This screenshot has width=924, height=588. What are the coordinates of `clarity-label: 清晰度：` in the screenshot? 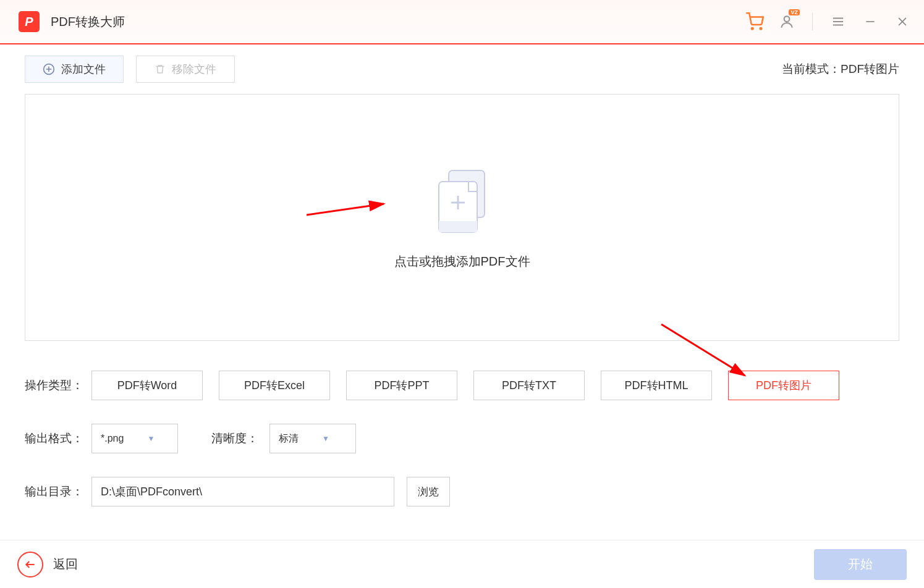 It's located at (235, 439).